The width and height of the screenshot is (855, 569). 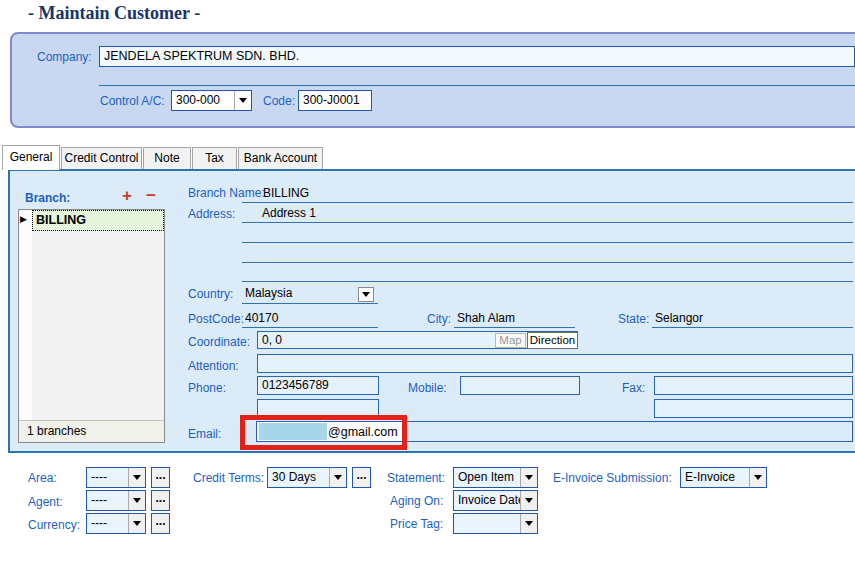 What do you see at coordinates (203, 100) in the screenshot?
I see `control-ac-value: 300-000` at bounding box center [203, 100].